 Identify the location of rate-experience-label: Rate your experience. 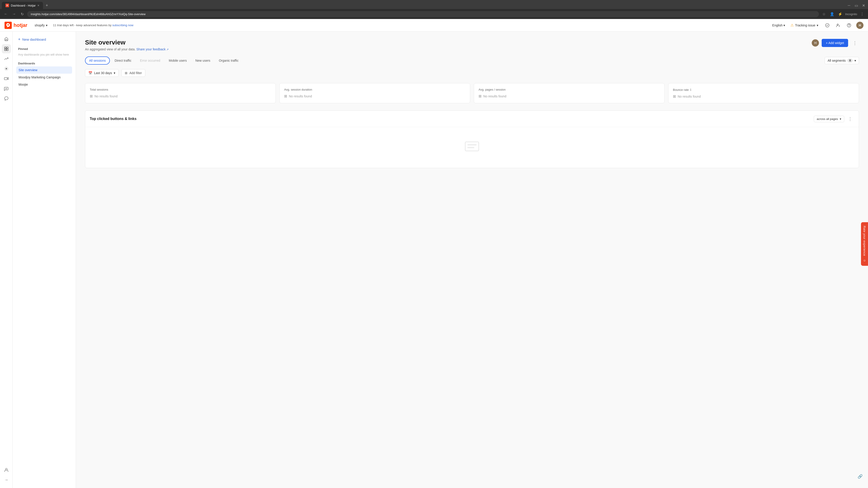
(865, 241).